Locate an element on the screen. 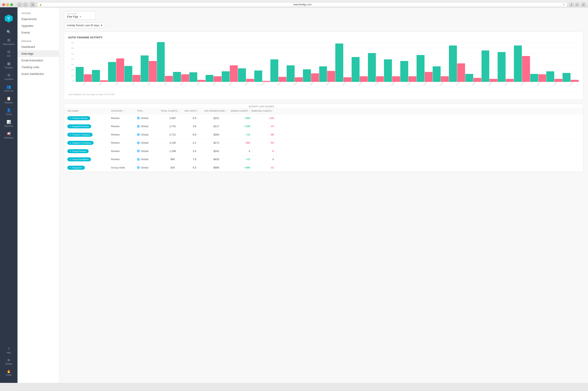 This screenshot has height=391, width=588. col-avg-visits: AVG VISITS ▲▼ is located at coordinates (194, 111).